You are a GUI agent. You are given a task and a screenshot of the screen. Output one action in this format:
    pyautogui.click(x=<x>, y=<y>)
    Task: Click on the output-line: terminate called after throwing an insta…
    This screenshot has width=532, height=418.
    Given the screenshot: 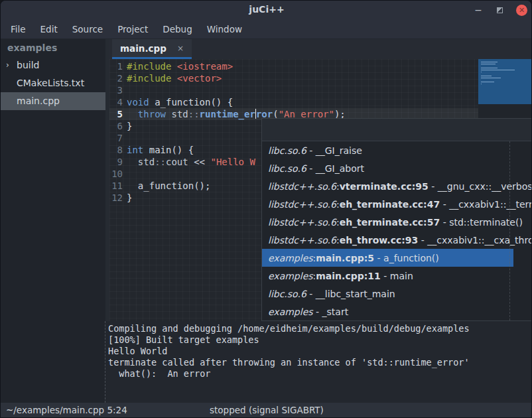 What is the action you would take?
    pyautogui.click(x=320, y=362)
    